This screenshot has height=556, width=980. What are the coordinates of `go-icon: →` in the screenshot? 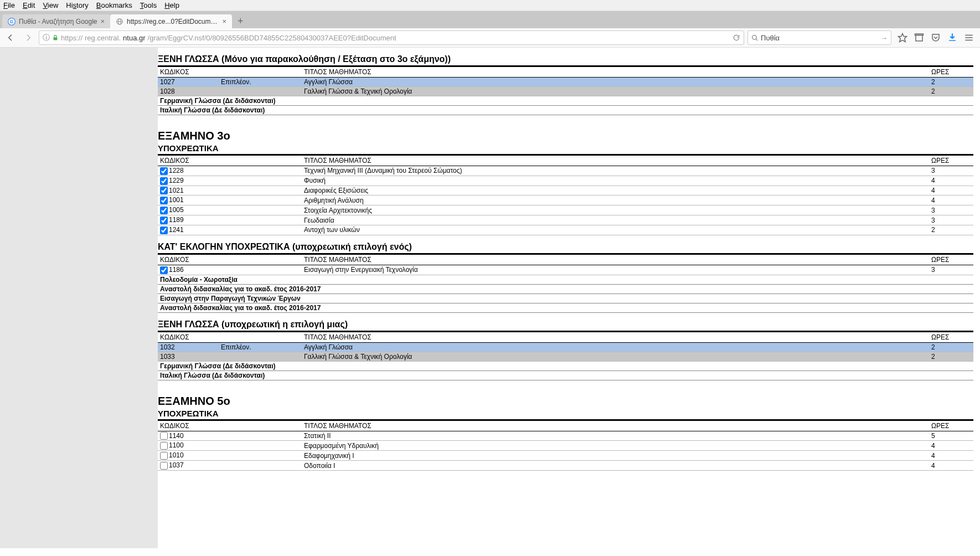 It's located at (884, 38).